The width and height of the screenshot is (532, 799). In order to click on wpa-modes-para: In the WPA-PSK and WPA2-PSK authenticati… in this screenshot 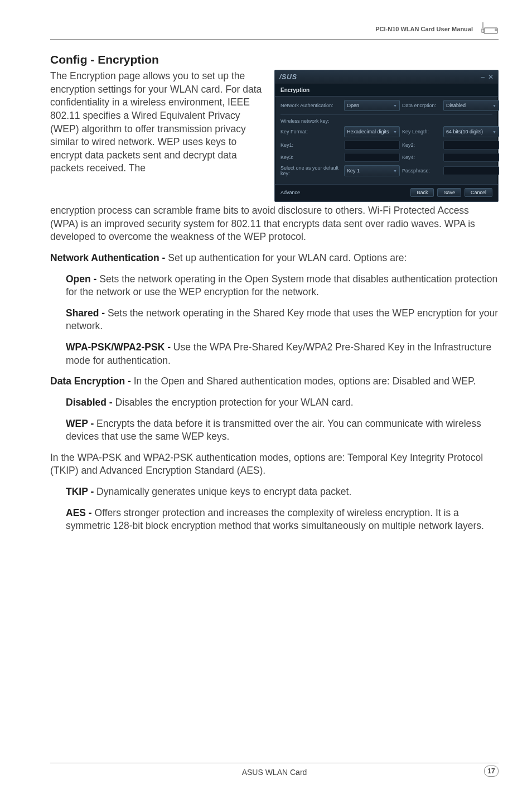, I will do `click(274, 464)`.